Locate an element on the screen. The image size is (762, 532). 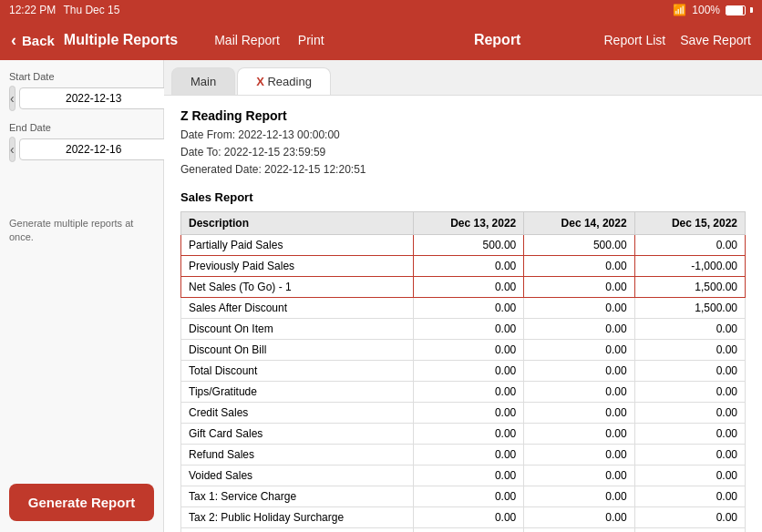
cell-description: Sales After Discount is located at coordinates (297, 308).